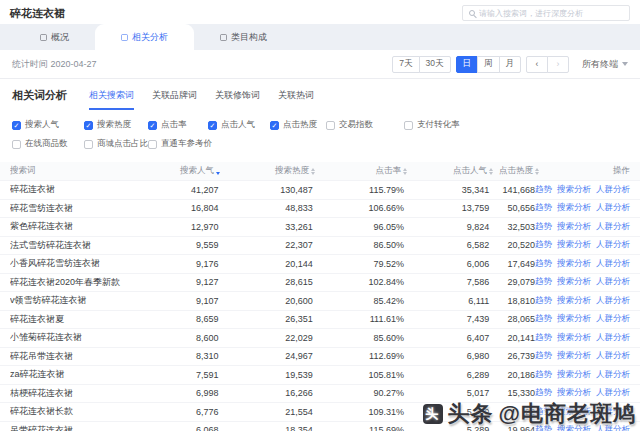  I want to click on metric-checkbox: 点击人气, so click(239, 125).